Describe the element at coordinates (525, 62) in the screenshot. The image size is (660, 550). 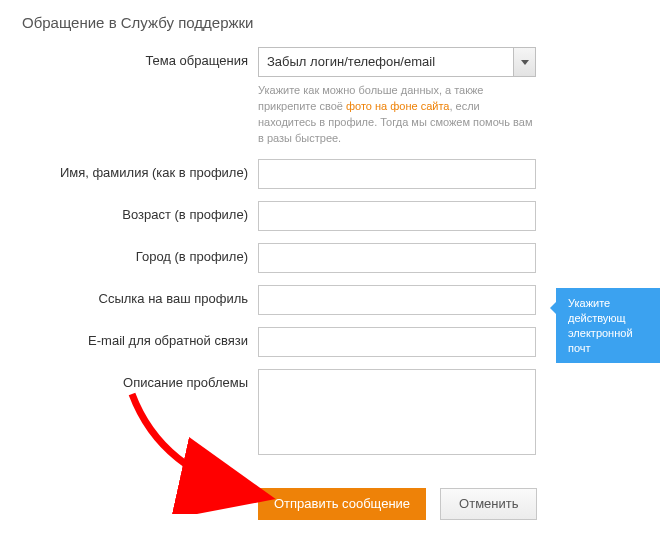
I see `chevron-down-icon` at that location.